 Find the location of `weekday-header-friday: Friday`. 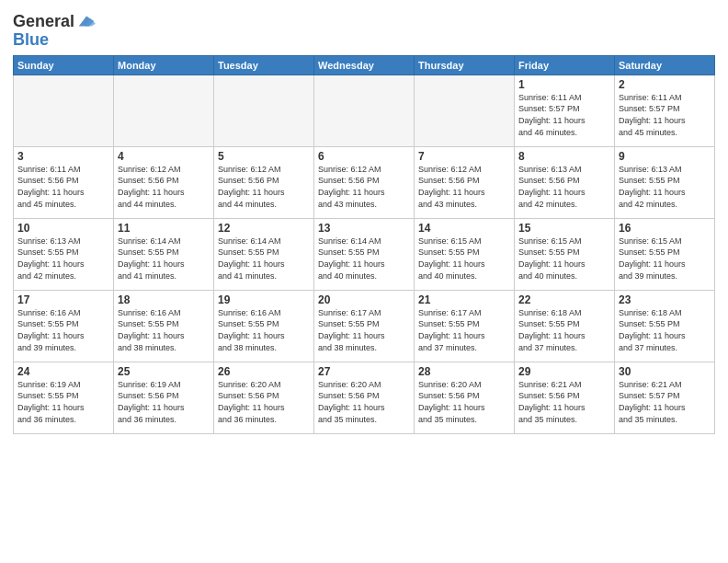

weekday-header-friday: Friday is located at coordinates (564, 64).